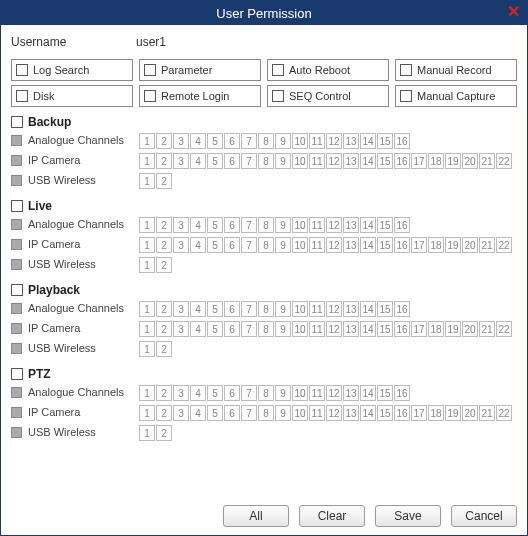 This screenshot has width=528, height=536. Describe the element at coordinates (453, 245) in the screenshot. I see `channel-live-ipcam-19: 19` at that location.